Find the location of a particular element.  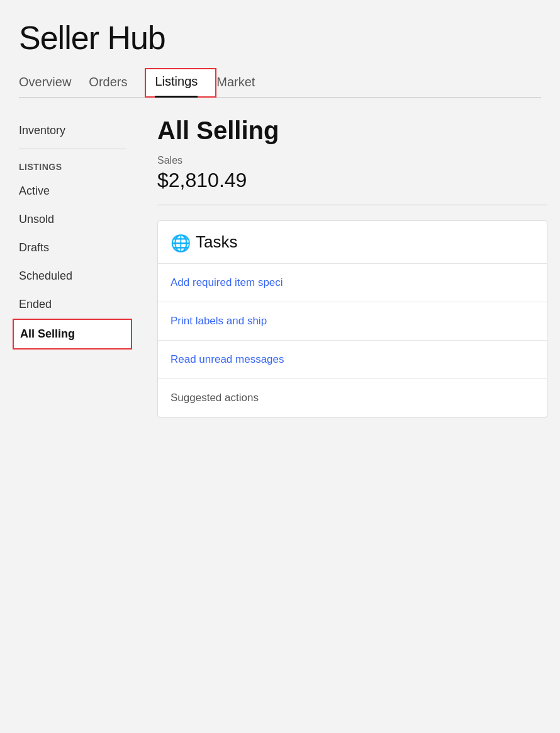

task-item-read-messages: Read unread messages is located at coordinates (352, 360).